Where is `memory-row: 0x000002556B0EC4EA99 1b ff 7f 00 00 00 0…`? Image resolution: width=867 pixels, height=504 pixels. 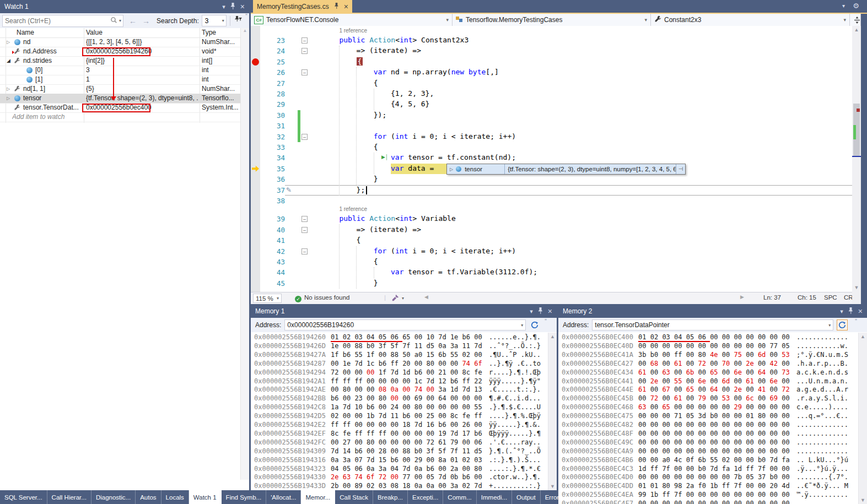 memory-row: 0x000002556B0EC4EA99 1b ff 7f 00 00 00 0… is located at coordinates (709, 495).